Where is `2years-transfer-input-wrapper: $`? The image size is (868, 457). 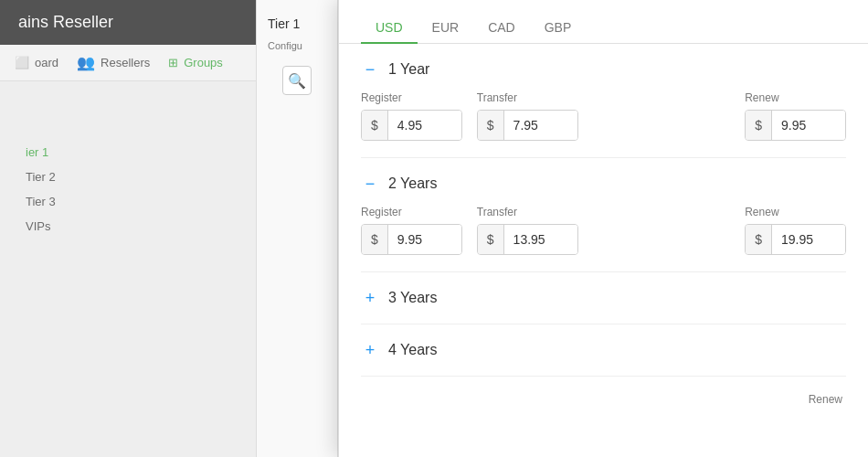 2years-transfer-input-wrapper: $ is located at coordinates (528, 239).